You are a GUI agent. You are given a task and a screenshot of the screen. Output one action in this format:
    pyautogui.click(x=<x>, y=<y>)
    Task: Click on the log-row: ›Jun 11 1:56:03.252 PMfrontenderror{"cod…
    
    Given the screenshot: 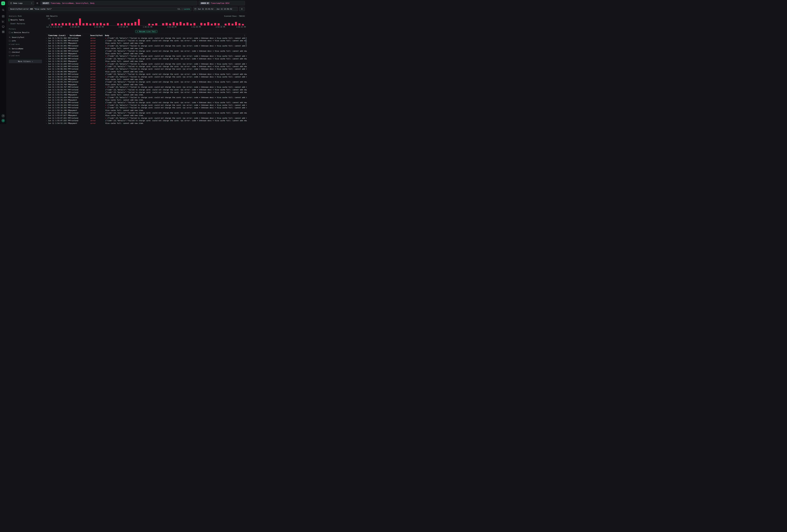 What is the action you would take?
    pyautogui.click(x=146, y=82)
    